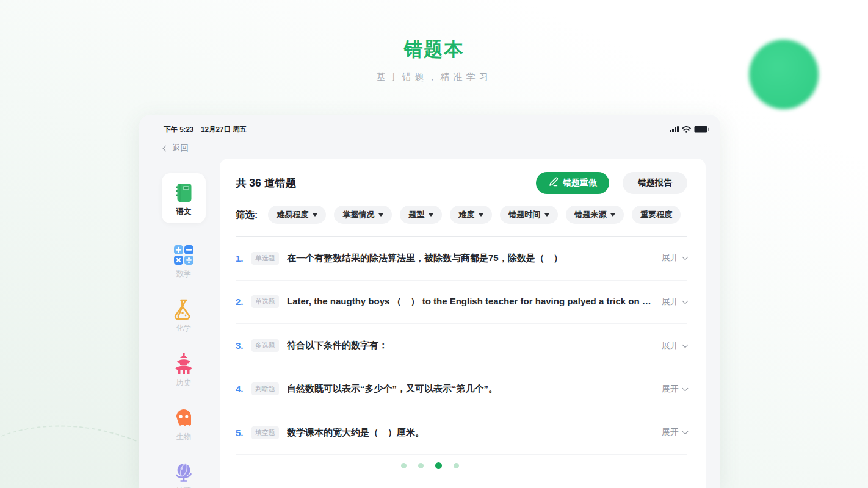  Describe the element at coordinates (686, 129) in the screenshot. I see `wifi-icon` at that location.